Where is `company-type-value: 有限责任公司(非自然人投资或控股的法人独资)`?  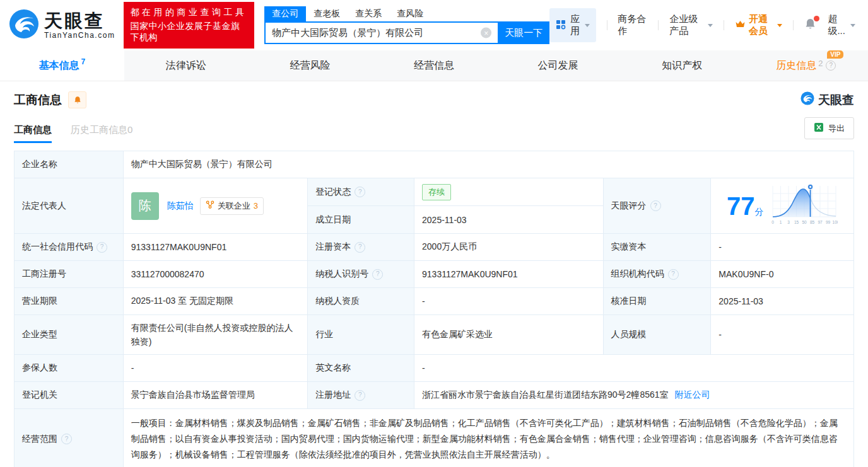
company-type-value: 有限责任公司(非自然人投资或控股的法人独资) is located at coordinates (216, 335).